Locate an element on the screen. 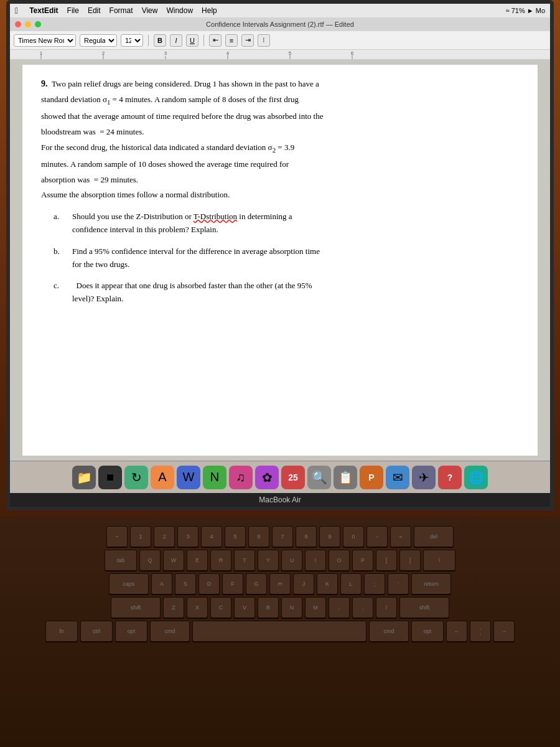 Image resolution: width=560 pixels, height=747 pixels. font-family-select: Times New Roman is located at coordinates (45, 40).